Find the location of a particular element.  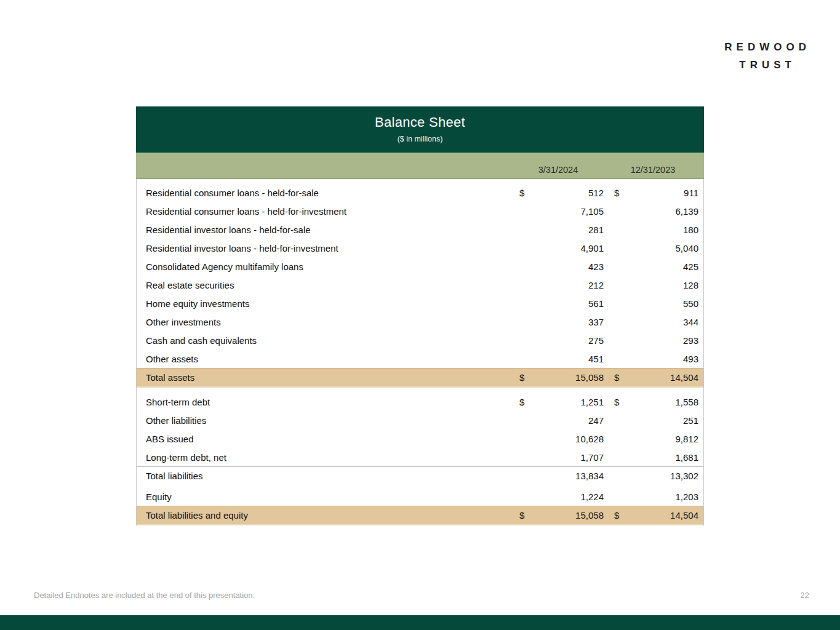

value-cell-2023: 180 is located at coordinates (652, 230).